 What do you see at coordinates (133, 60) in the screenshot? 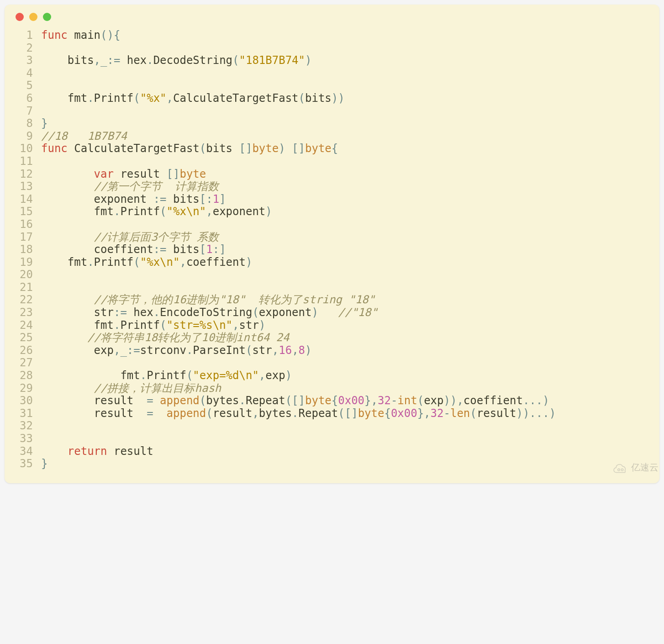
I see `token-id: hex` at bounding box center [133, 60].